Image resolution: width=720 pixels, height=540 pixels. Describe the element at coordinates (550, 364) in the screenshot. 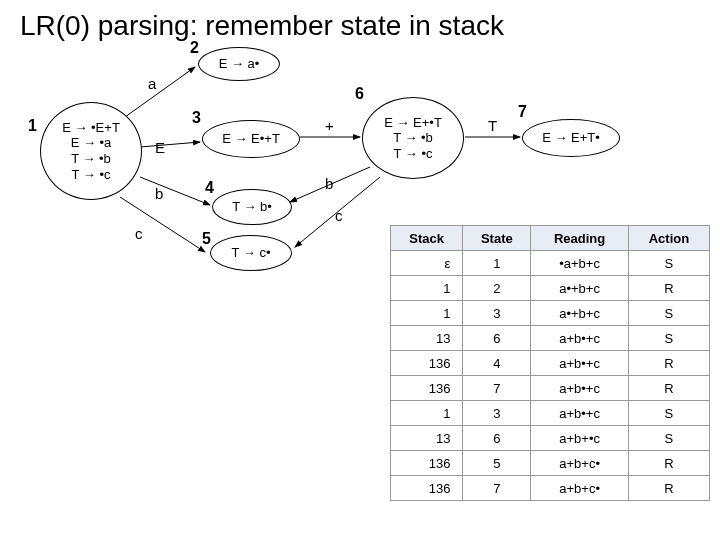

I see `table-row: 1364a+b•+cR` at that location.